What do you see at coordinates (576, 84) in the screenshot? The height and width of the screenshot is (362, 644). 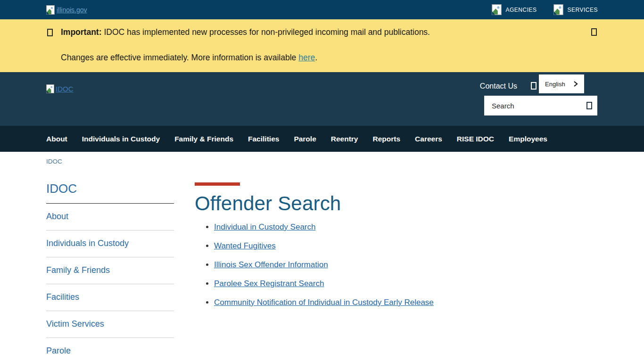 I see `chevron-right-icon` at bounding box center [576, 84].